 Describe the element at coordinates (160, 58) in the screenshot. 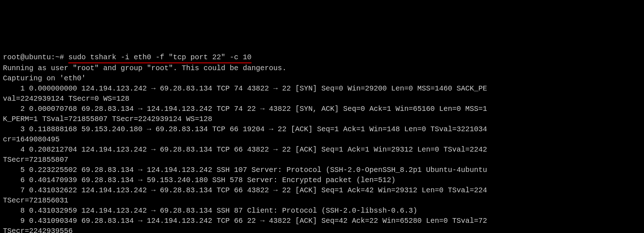

I see `command-text: sudo tshark -i eth0 -f "tcp port 22" -c …` at that location.